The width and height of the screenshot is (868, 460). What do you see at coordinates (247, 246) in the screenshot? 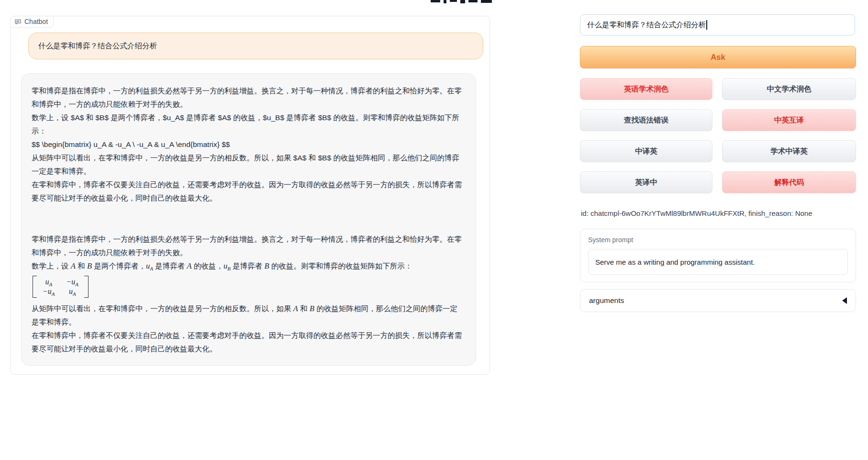
I see `bot-rendered-paragraph: 零和博弈是指在博弈中，一方的利益损失必然等于另一方的利益增益。换言之，对于每一种…` at bounding box center [247, 246].